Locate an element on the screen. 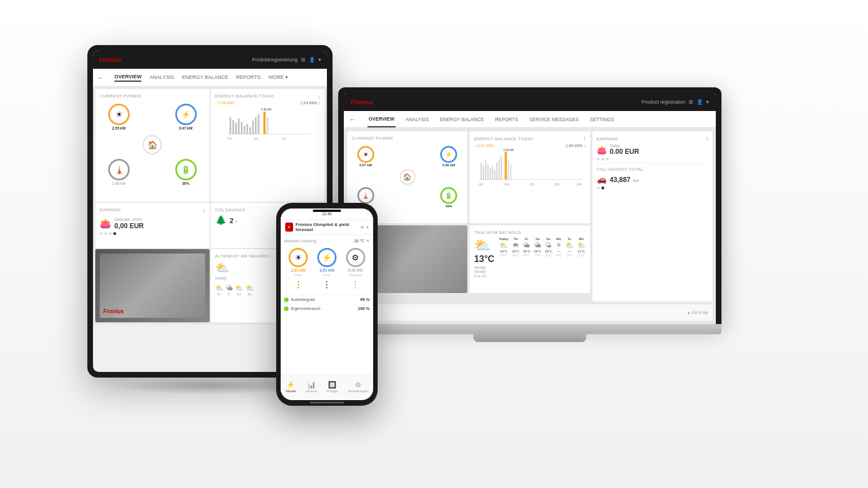 This screenshot has width=868, height=488. phone-nav-historie: 📊 Historie is located at coordinates (311, 387).